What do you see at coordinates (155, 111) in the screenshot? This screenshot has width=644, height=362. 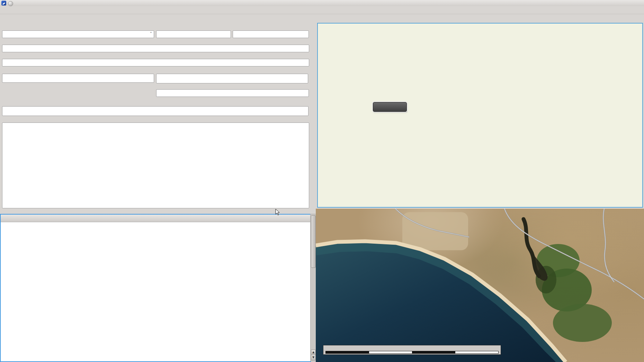 I see `tags-input` at bounding box center [155, 111].